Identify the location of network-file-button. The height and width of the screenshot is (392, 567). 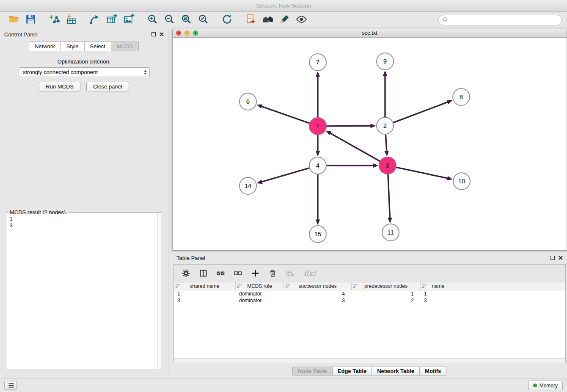
(250, 20).